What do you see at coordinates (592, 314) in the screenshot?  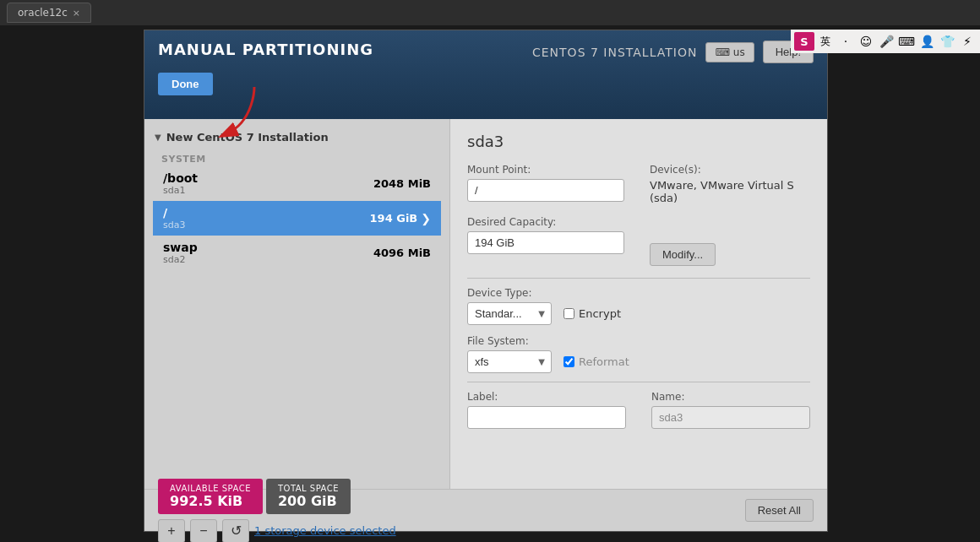 I see `encrypt-row: Encrypt` at bounding box center [592, 314].